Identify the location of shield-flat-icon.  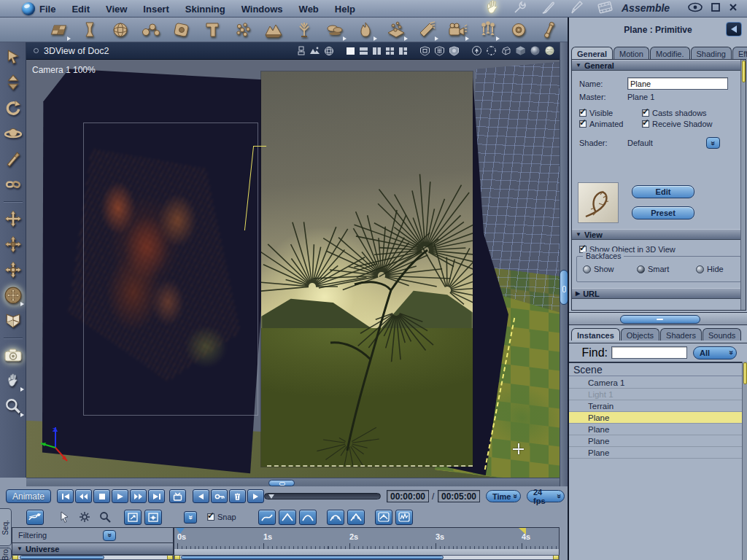
(454, 51).